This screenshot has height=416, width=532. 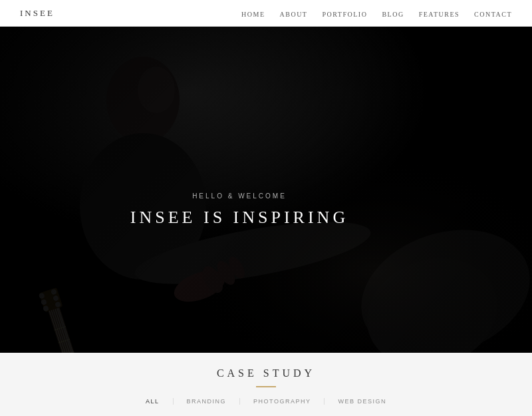 I want to click on tab-branding: BRANDING, so click(x=207, y=401).